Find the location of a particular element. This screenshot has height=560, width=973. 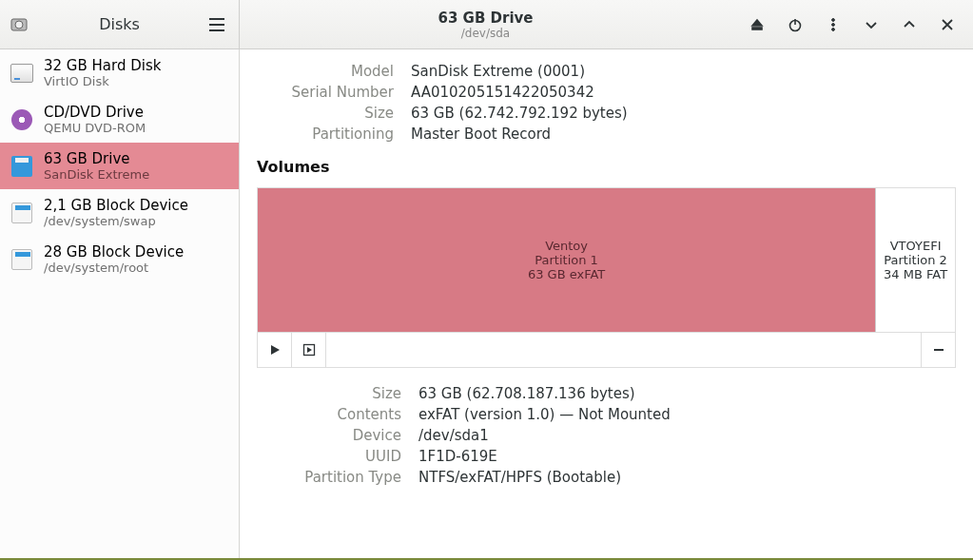

ptype-value: NTFS/exFAT/HPFS (Bootable) is located at coordinates (687, 477).